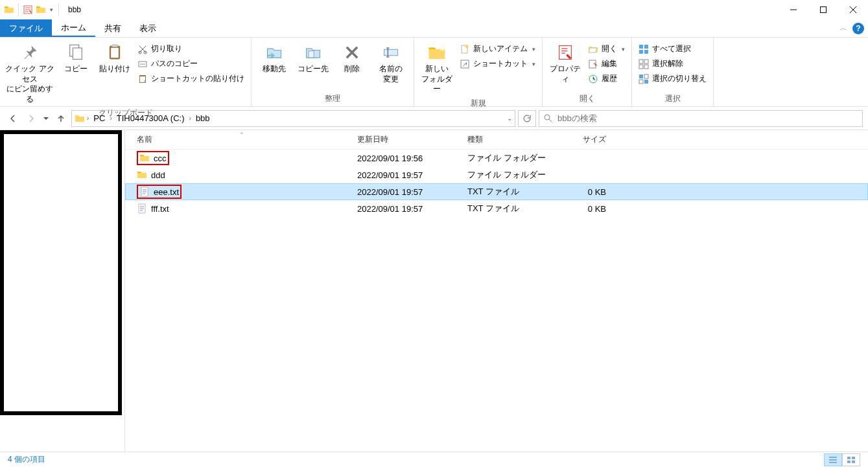  Describe the element at coordinates (497, 192) in the screenshot. I see `table-row: eee.txt2022/09/01 19:57TXT ファイル0 KB` at that location.